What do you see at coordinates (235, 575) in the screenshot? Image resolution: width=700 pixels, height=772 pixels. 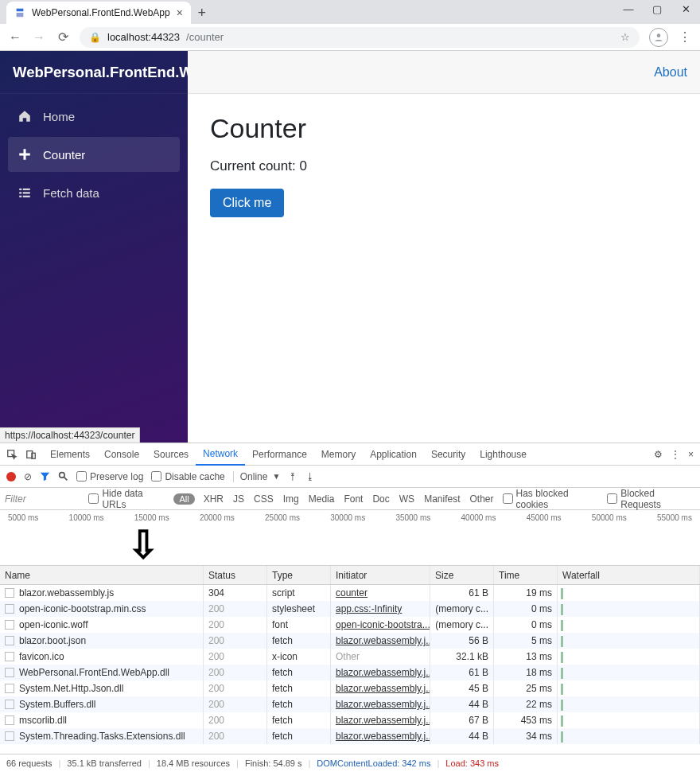 I see `column-header-status: Status` at bounding box center [235, 575].